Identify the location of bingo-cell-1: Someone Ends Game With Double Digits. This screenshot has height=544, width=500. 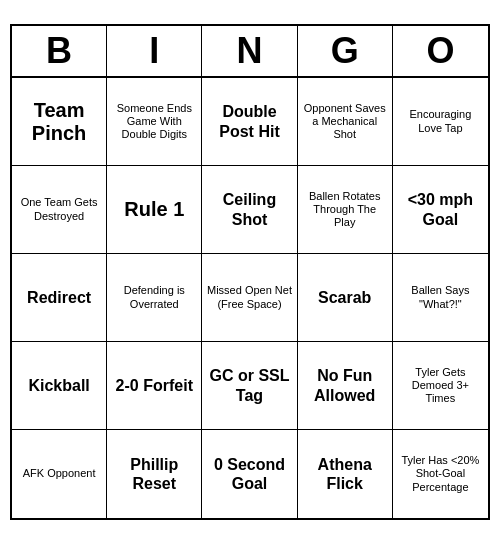
(154, 122).